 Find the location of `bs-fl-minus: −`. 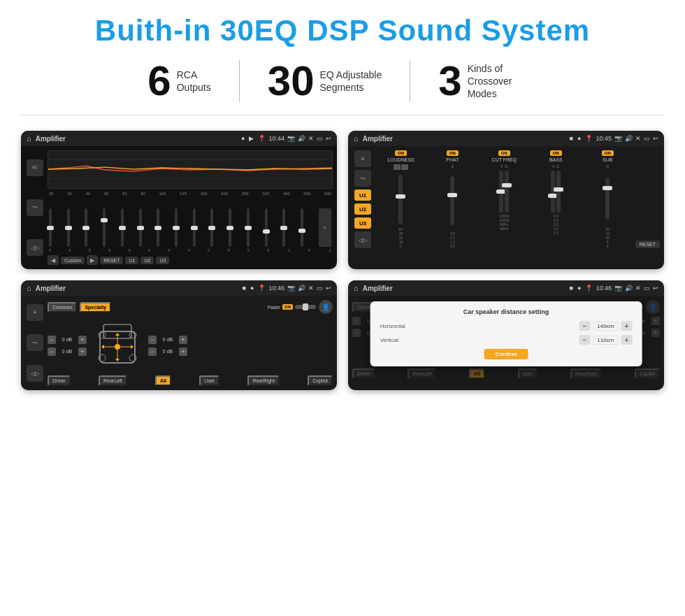

bs-fl-minus: − is located at coordinates (52, 340).